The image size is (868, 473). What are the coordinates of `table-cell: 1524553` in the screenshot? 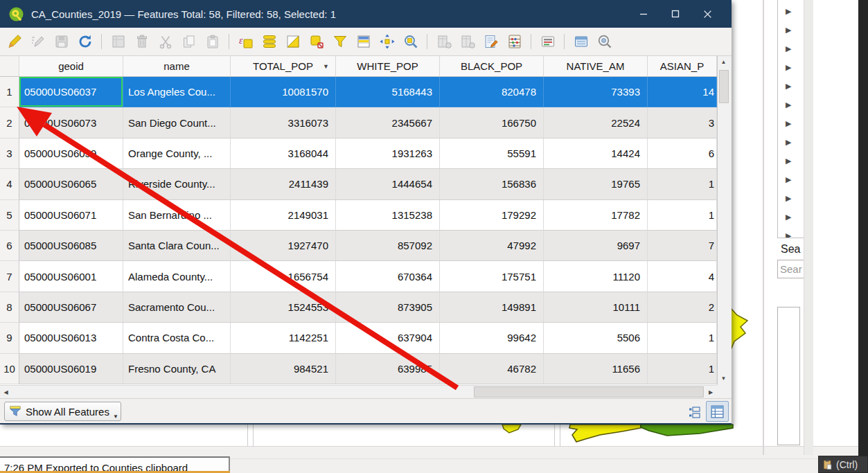 It's located at (283, 307).